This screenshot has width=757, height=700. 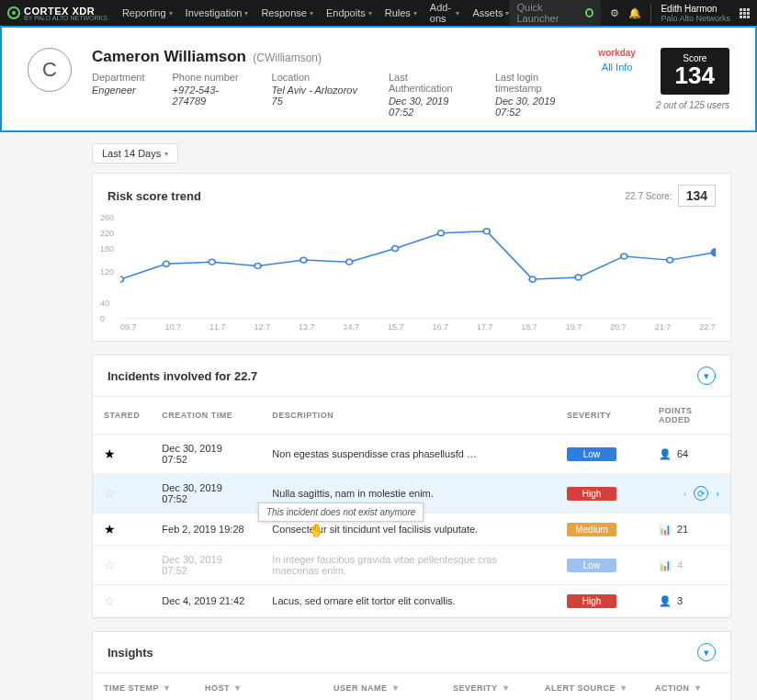 I want to click on logo-icon, so click(x=14, y=13).